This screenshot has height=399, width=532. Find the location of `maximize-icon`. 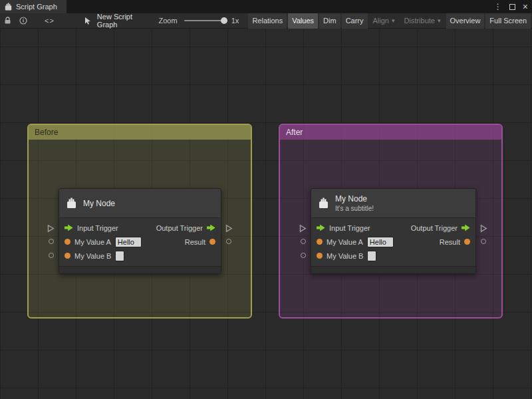

maximize-icon is located at coordinates (512, 7).